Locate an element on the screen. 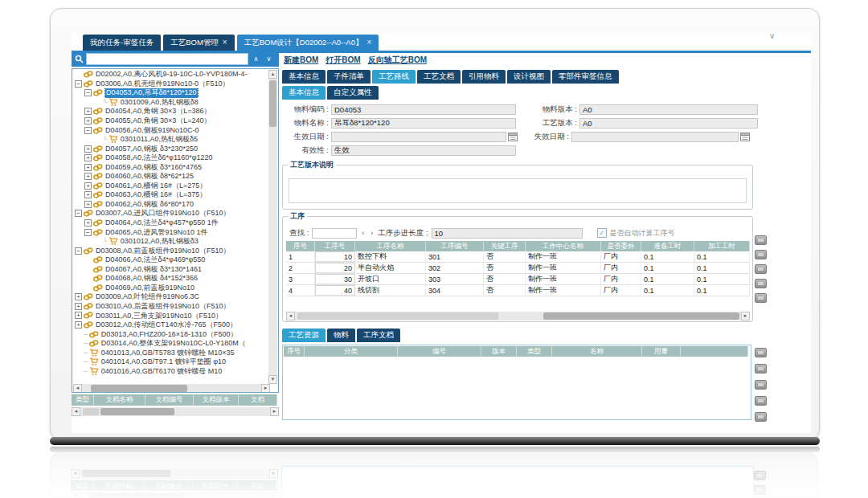 The height and width of the screenshot is (498, 868). find-input is located at coordinates (334, 233).